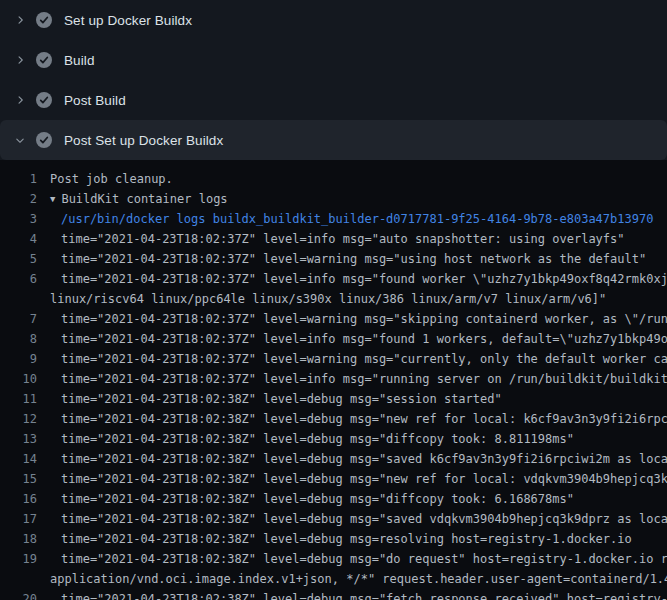 The image size is (667, 600). Describe the element at coordinates (328, 299) in the screenshot. I see `log-line-content: linux/riscv64 linux/ppc64le linux/s390x …` at that location.